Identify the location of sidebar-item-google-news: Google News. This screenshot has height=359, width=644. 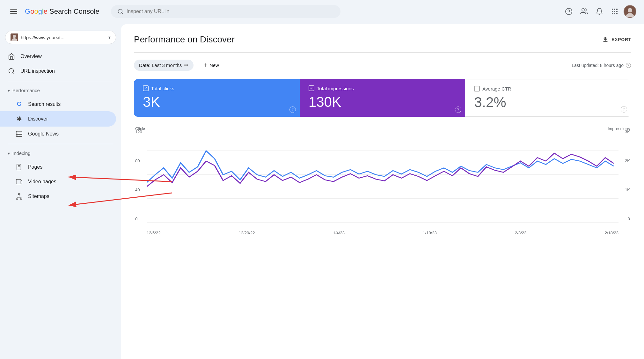
(58, 134).